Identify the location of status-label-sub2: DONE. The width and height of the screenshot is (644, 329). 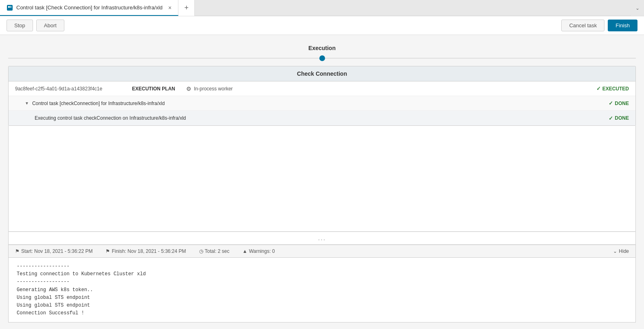
(622, 118).